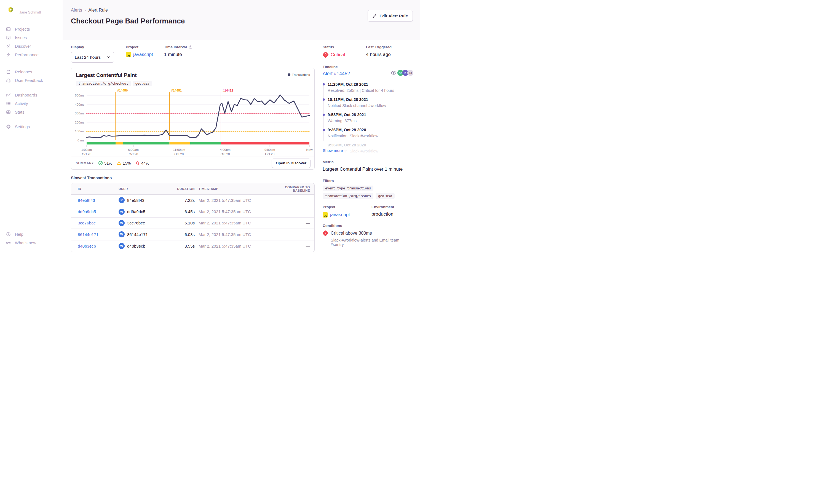 This screenshot has height=504, width=840. What do you see at coordinates (85, 10) in the screenshot?
I see `chevron-right-icon: ›` at bounding box center [85, 10].